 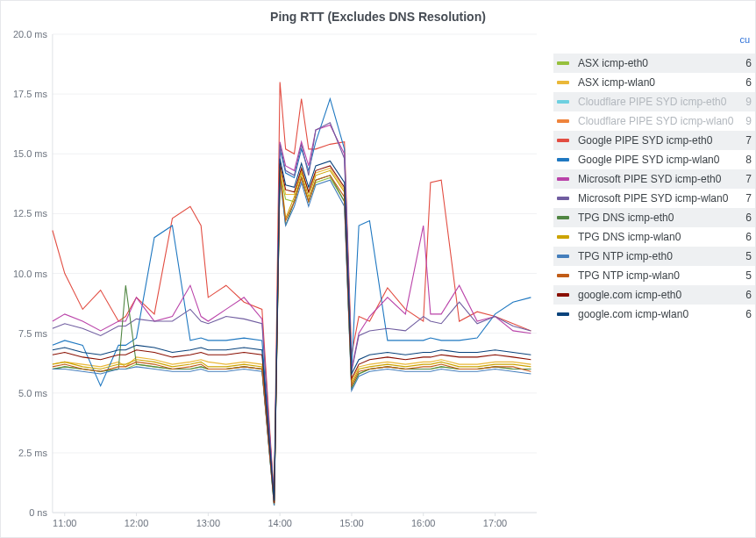 I want to click on svg-text: 20.0 ms, so click(x=30, y=35).